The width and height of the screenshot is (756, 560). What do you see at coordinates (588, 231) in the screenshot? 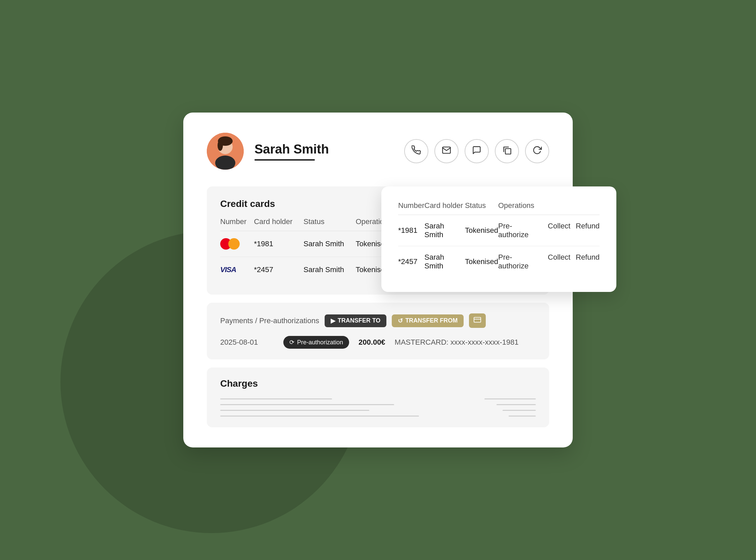
I see `overlay-refund-1: Refund` at bounding box center [588, 231].